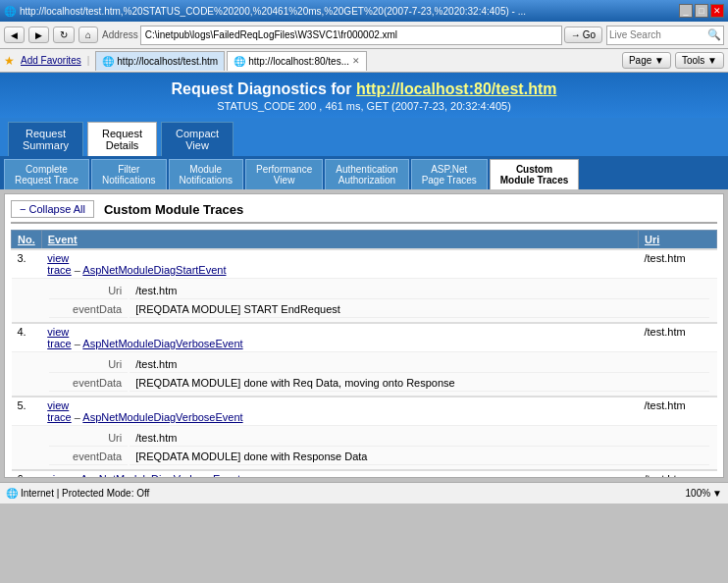  What do you see at coordinates (296, 61) in the screenshot?
I see `tab-2: 🌐 http://localhost:80/tes... ✕` at bounding box center [296, 61].